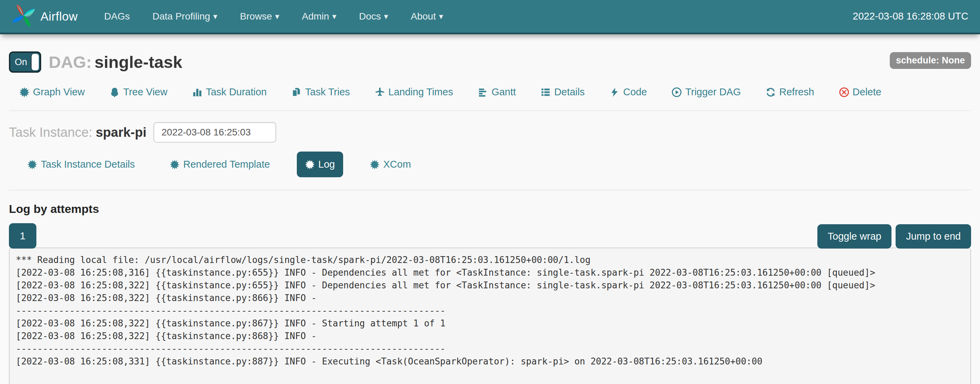  Describe the element at coordinates (59, 92) in the screenshot. I see `view-link-label: Graph View` at that location.